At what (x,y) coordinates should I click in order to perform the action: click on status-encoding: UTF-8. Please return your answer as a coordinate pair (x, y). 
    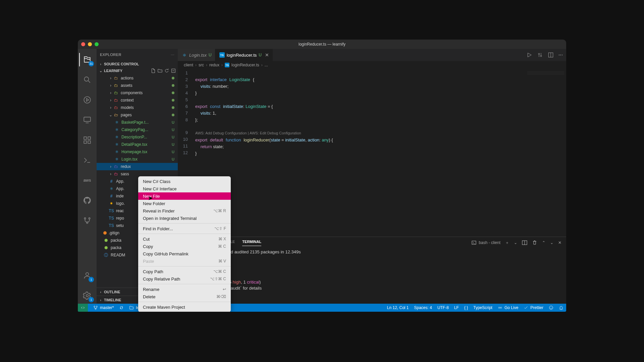
    Looking at the image, I should click on (443, 308).